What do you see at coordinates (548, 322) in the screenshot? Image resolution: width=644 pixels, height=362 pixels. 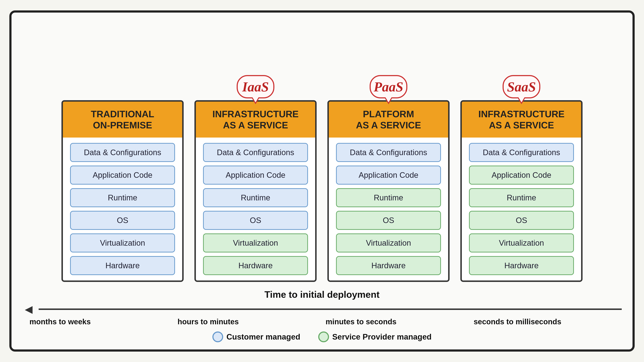 I see `time-label-saas: seconds to milliseconds` at bounding box center [548, 322].